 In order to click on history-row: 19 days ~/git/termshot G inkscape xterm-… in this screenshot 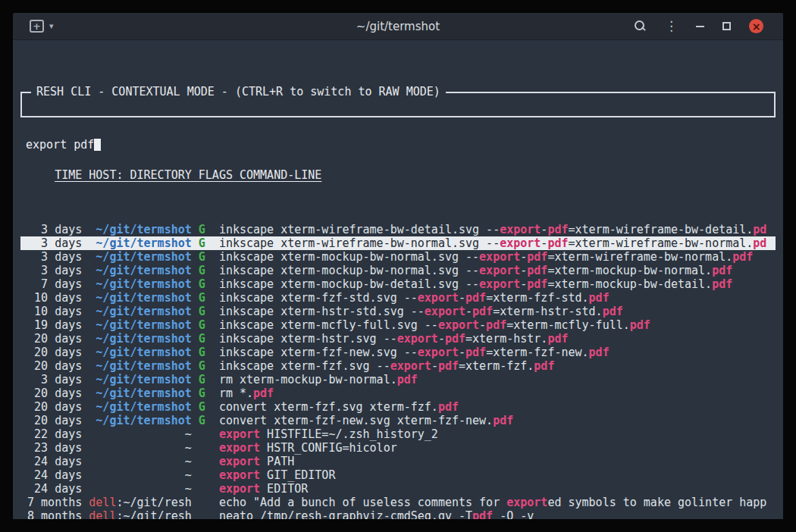, I will do `click(398, 325)`.